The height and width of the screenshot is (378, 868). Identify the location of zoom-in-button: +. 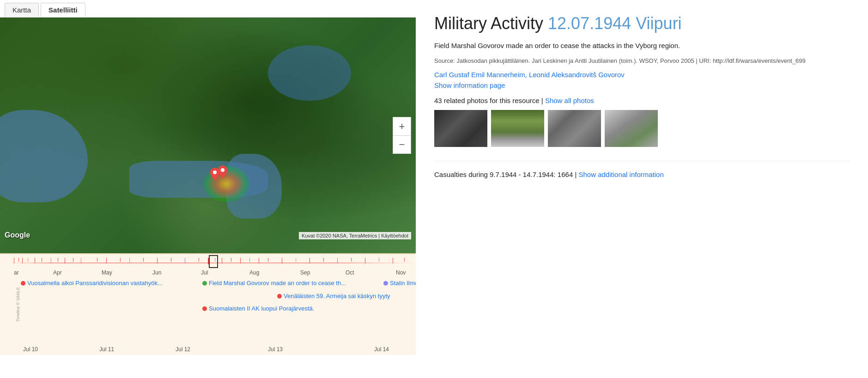
(402, 126).